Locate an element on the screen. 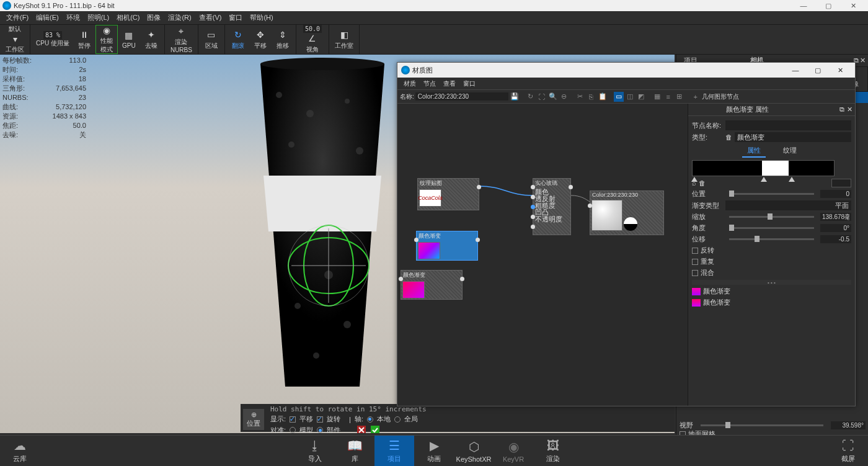 This screenshot has height=466, width=868. bb-library: 📖库 is located at coordinates (355, 450).